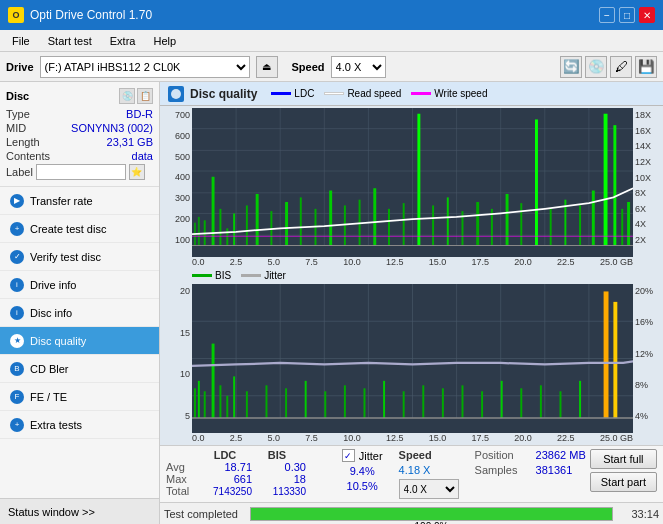 Image resolution: width=663 pixels, height=524 pixels. Describe the element at coordinates (281, 492) in the screenshot. I see `total-bis: 113330` at that location.